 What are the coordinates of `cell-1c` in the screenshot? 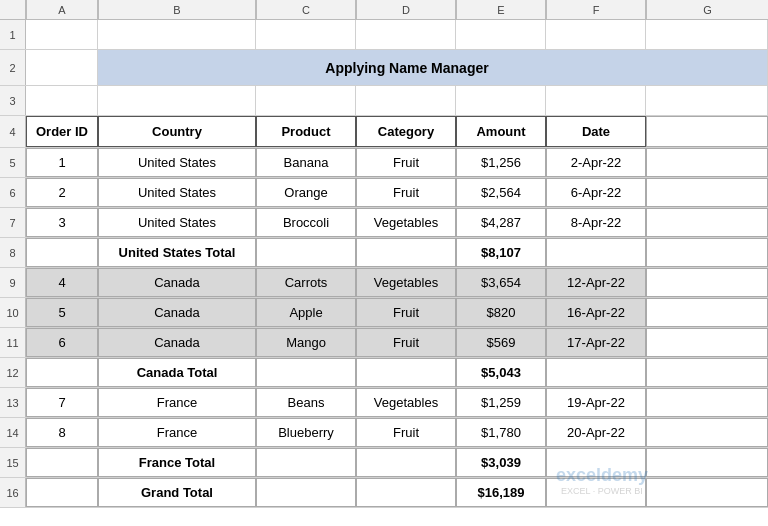 It's located at (177, 34).